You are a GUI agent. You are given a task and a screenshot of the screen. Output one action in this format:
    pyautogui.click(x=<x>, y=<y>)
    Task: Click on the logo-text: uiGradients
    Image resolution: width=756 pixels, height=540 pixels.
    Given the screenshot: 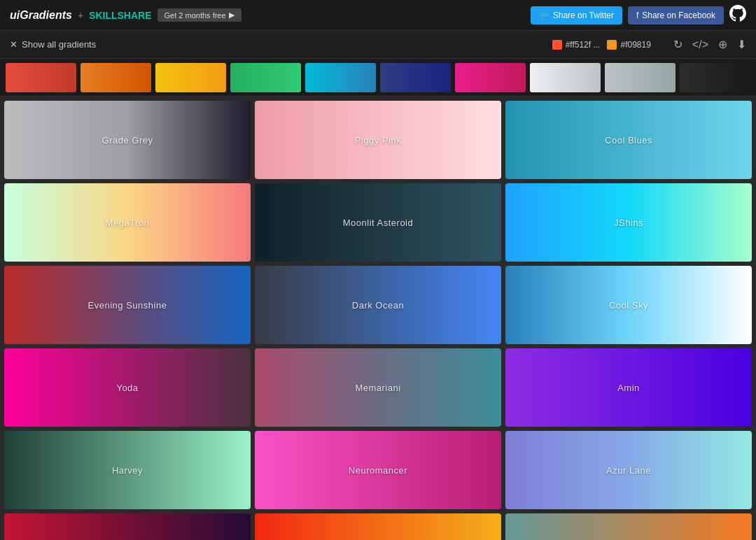 What is the action you would take?
    pyautogui.click(x=41, y=15)
    